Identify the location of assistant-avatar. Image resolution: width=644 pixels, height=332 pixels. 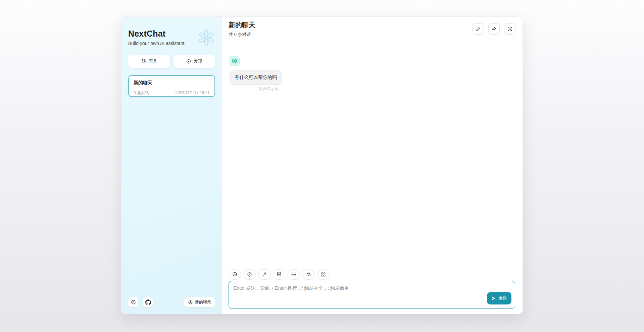
(235, 61).